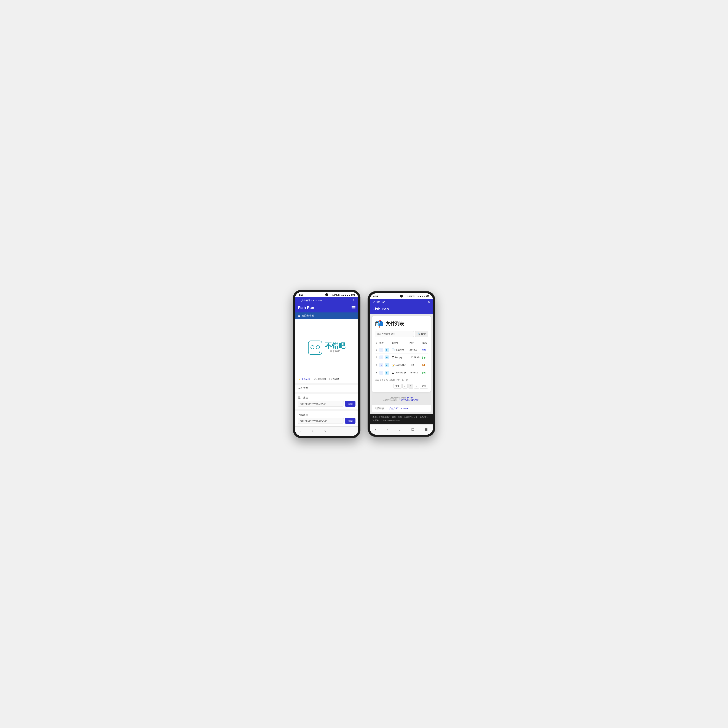 The height and width of the screenshot is (728, 728). I want to click on app-header-main-1: Fish Pan, so click(327, 308).